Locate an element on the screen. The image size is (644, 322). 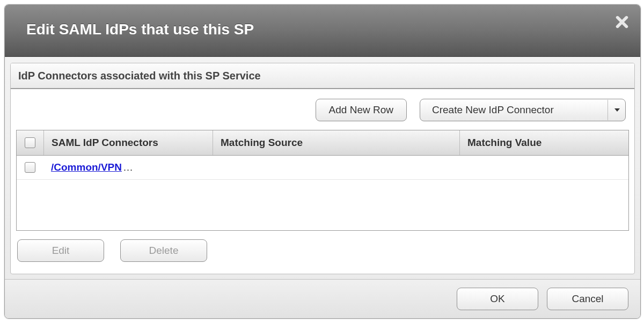
dialog-title: Edit SAML IdPs that use this SP is located at coordinates (140, 30).